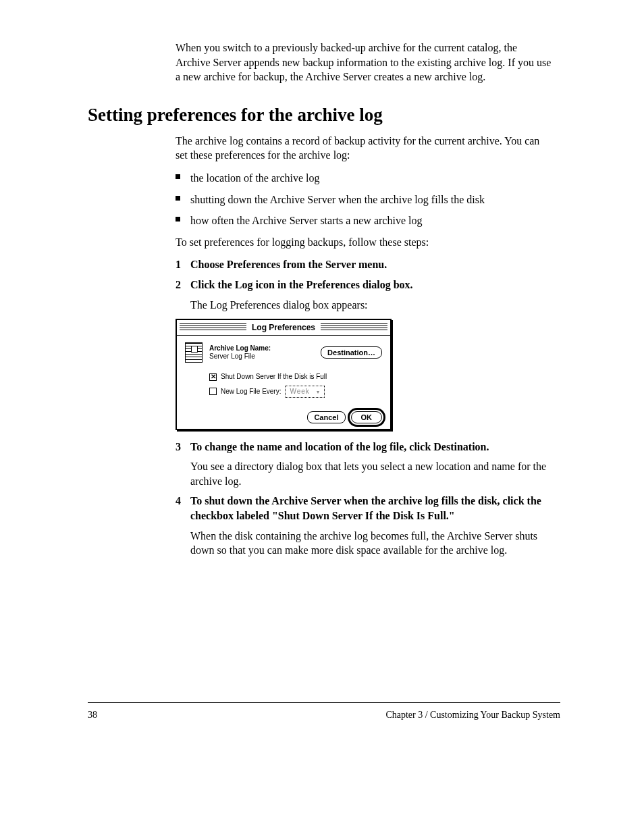  What do you see at coordinates (372, 543) in the screenshot?
I see `step-text: When the disk containing the archive log…` at bounding box center [372, 543].